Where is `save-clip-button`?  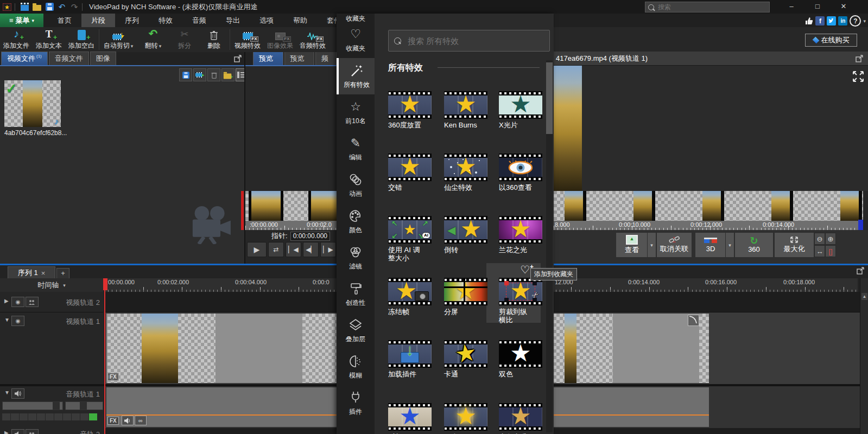 save-clip-button is located at coordinates (186, 75).